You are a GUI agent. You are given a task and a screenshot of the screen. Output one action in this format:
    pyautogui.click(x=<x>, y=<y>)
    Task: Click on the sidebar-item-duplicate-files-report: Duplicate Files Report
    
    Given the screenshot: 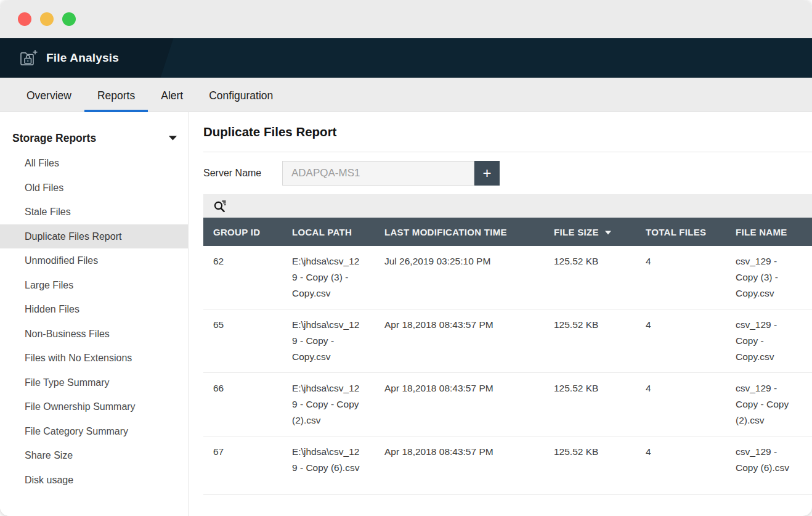 What is the action you would take?
    pyautogui.click(x=94, y=237)
    